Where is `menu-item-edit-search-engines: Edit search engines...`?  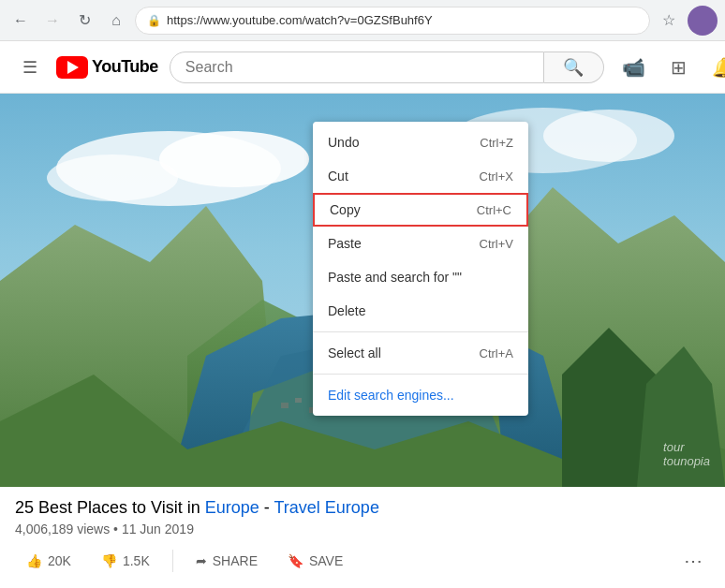
menu-item-edit-search-engines: Edit search engines... is located at coordinates (421, 395).